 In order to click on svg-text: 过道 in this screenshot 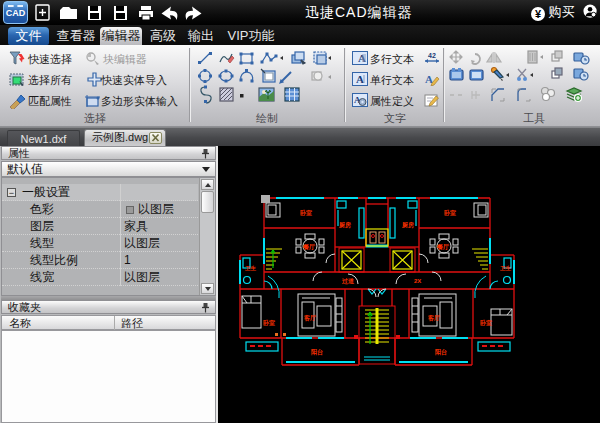, I will do `click(348, 281)`.